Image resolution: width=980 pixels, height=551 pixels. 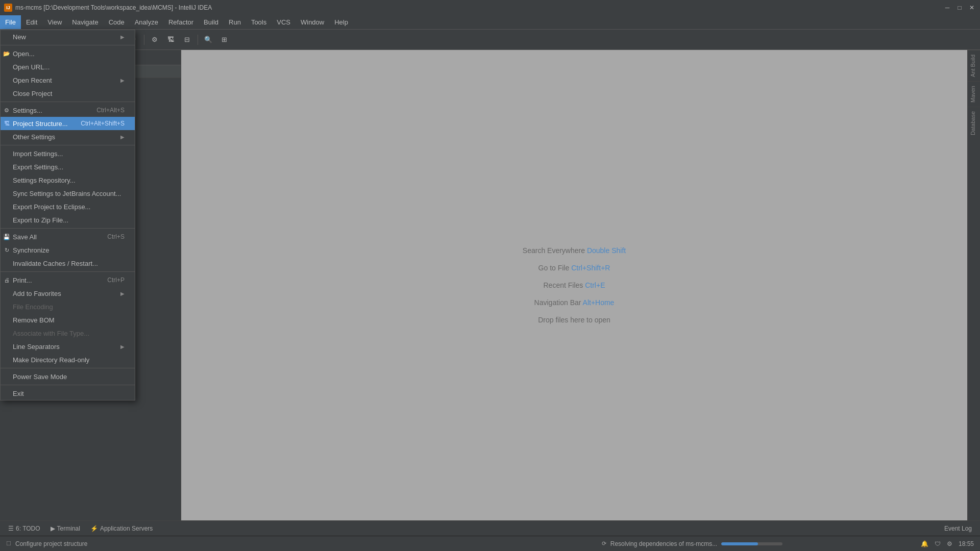 I want to click on status-settings-icon: ⚙, so click(x=949, y=544).